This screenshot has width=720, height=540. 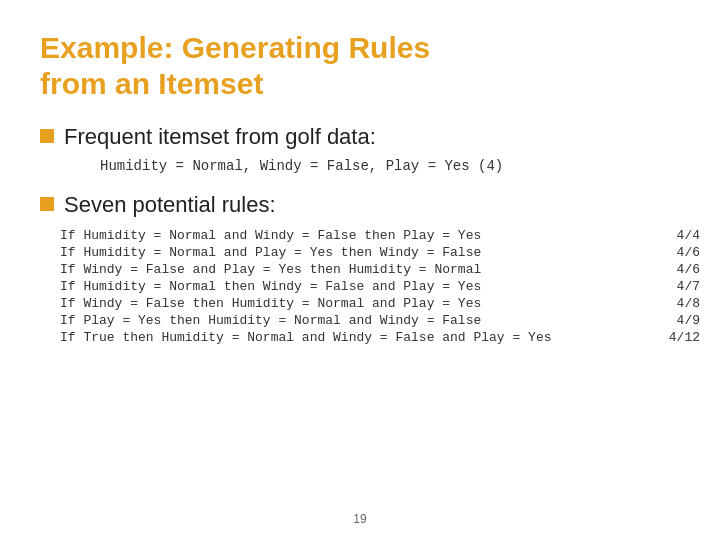 I want to click on rule-row: If Windy = False and Play = Yes then Hum…, so click(x=380, y=270).